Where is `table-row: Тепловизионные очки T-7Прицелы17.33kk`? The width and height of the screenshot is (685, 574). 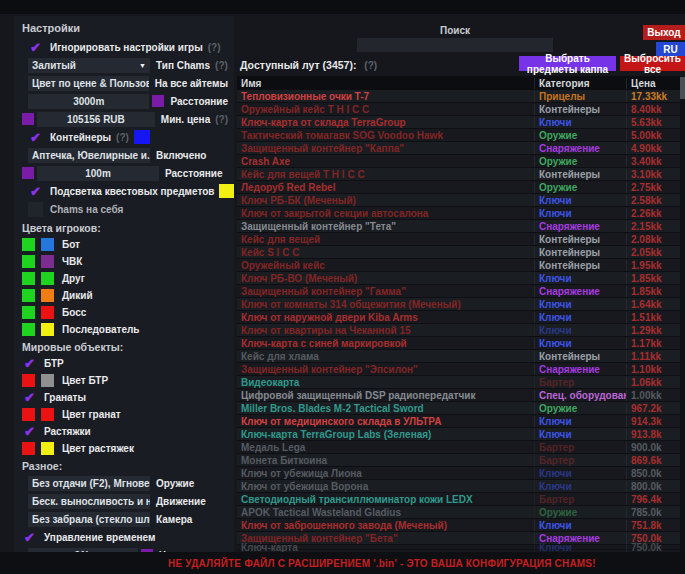 table-row: Тепловизионные очки T-7Прицелы17.33kk is located at coordinates (458, 96).